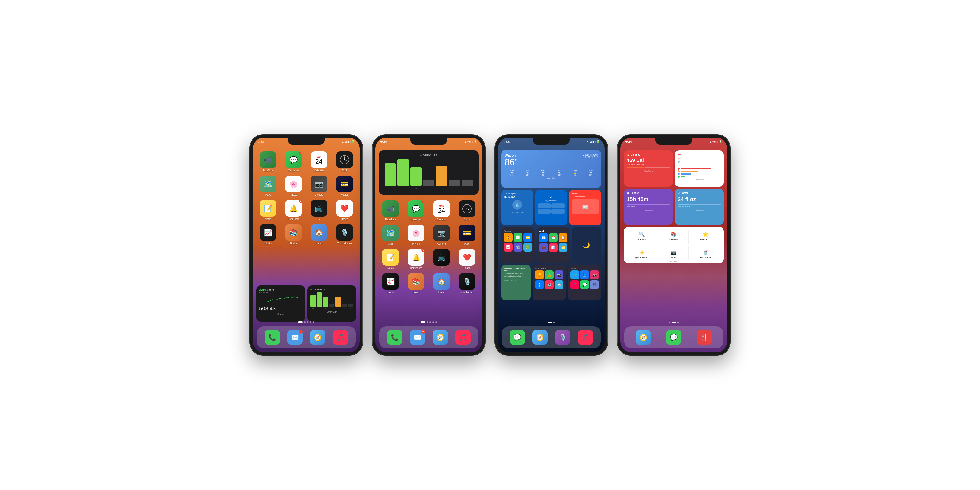  Describe the element at coordinates (549, 283) in the screenshot. I see `smarthome-widget: Smart Home 💡 🔒 📷 🌡️ 🔊 🏠` at that location.